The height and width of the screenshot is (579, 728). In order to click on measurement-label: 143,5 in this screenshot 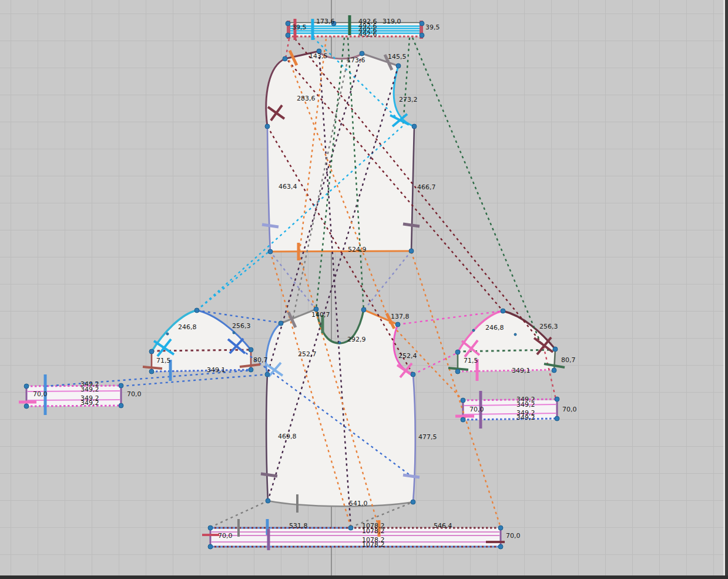, I will do `click(318, 56)`.